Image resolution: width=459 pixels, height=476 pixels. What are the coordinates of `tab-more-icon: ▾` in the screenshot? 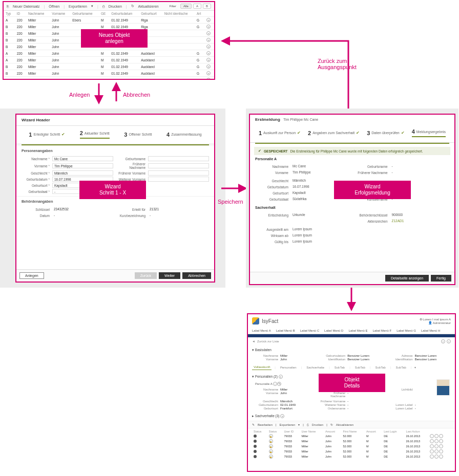 It's located at (415, 367).